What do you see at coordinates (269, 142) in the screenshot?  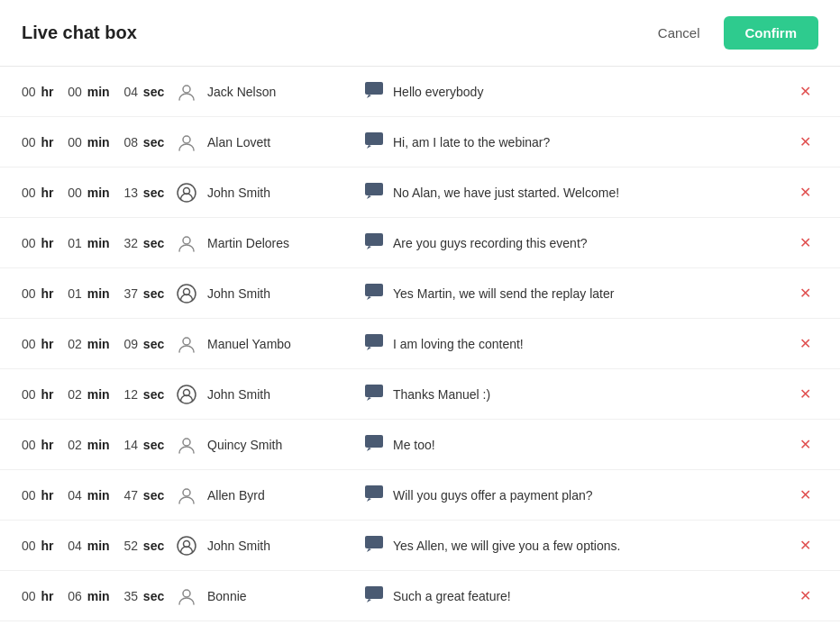 I see `user-col: Alan Lovett` at bounding box center [269, 142].